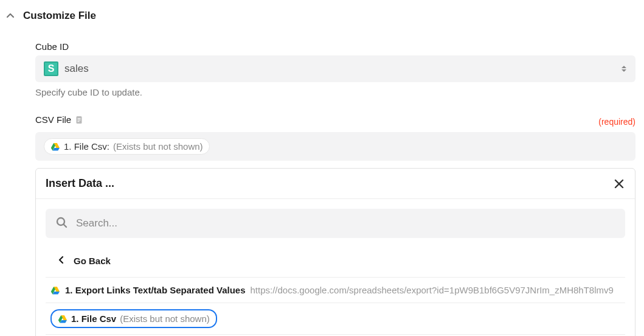 Image resolution: width=644 pixels, height=336 pixels. I want to click on cube-id-value: sales, so click(77, 69).